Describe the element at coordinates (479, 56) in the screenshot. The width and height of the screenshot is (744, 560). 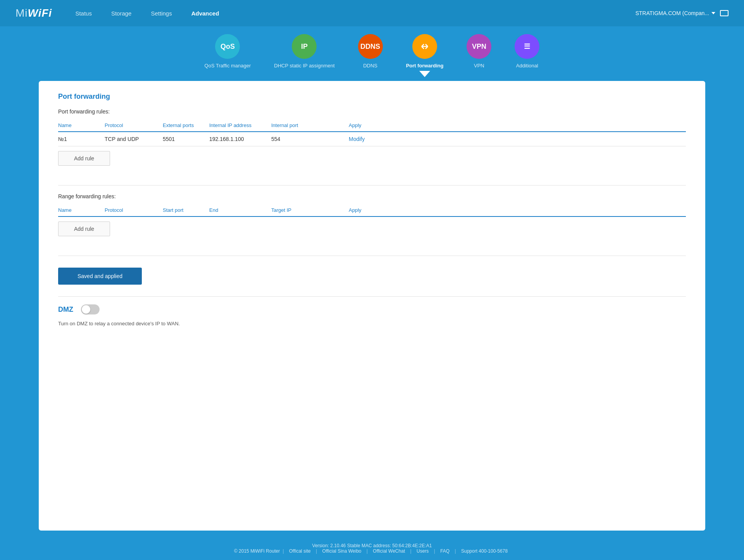
I see `nav-vpn: VPN VPN` at that location.